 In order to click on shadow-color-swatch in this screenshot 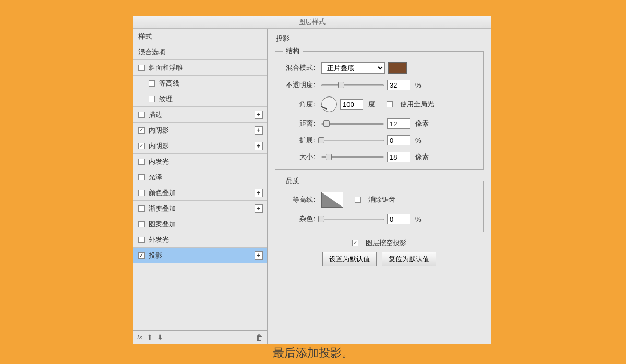, I will do `click(398, 68)`.